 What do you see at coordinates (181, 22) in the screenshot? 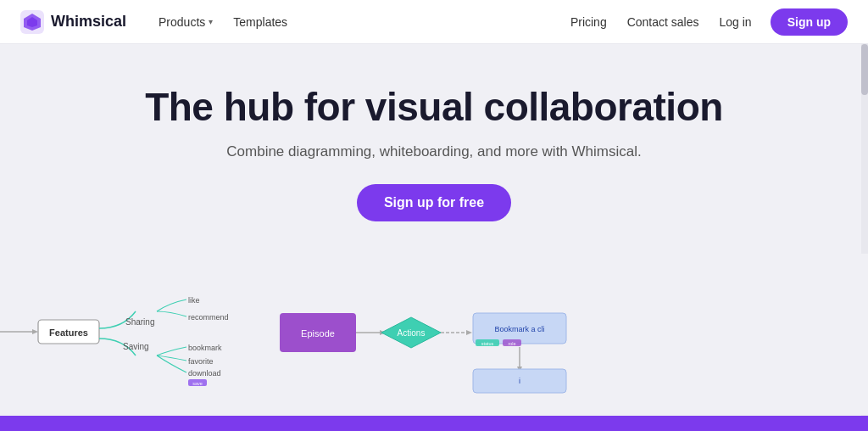
I see `products-label: Products` at bounding box center [181, 22].